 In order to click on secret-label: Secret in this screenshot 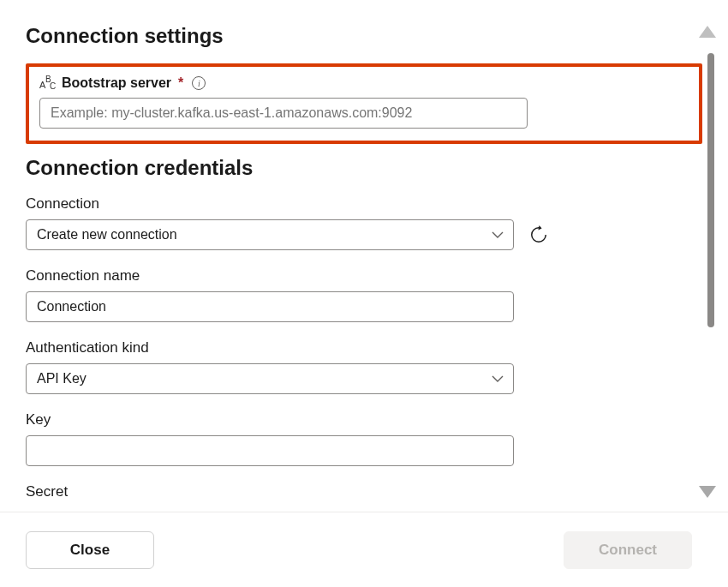, I will do `click(364, 490)`.